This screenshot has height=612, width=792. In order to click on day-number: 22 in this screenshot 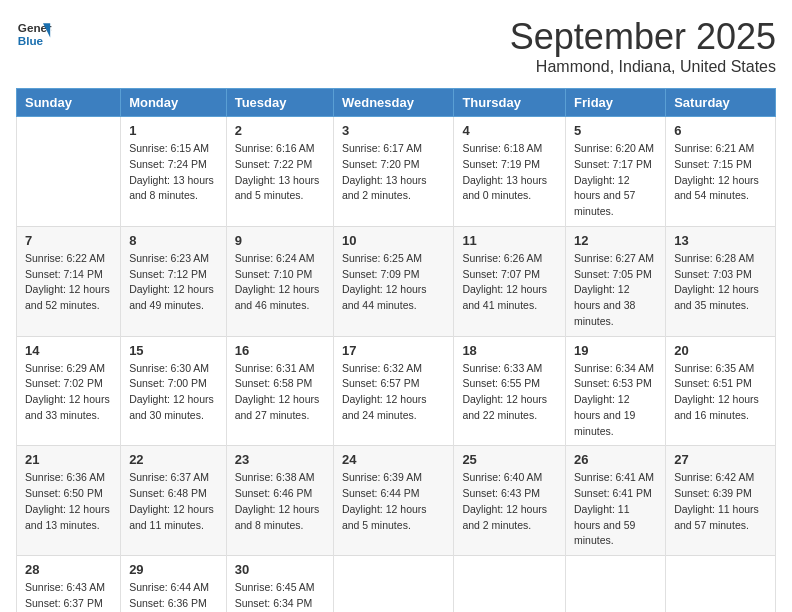, I will do `click(174, 460)`.